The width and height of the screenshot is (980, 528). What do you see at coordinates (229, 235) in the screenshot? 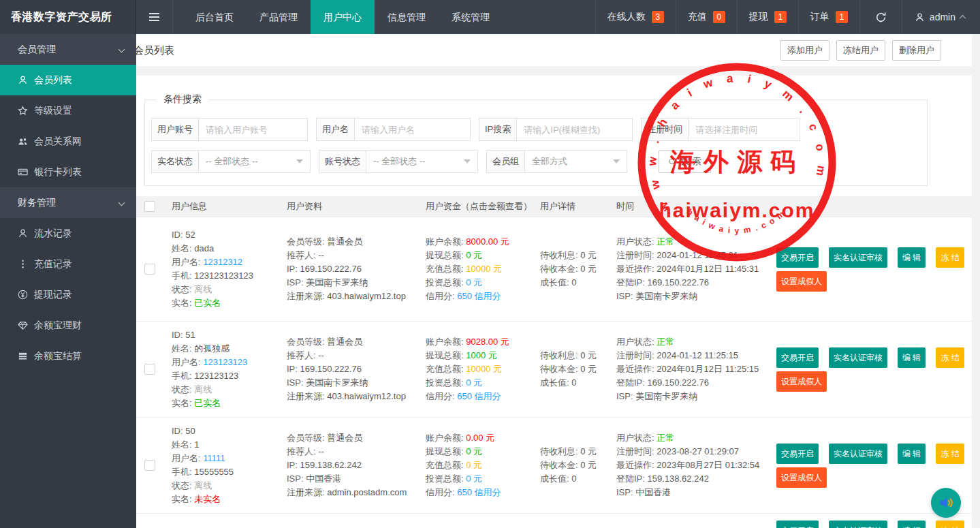
I see `info-line: ID: 52` at bounding box center [229, 235].